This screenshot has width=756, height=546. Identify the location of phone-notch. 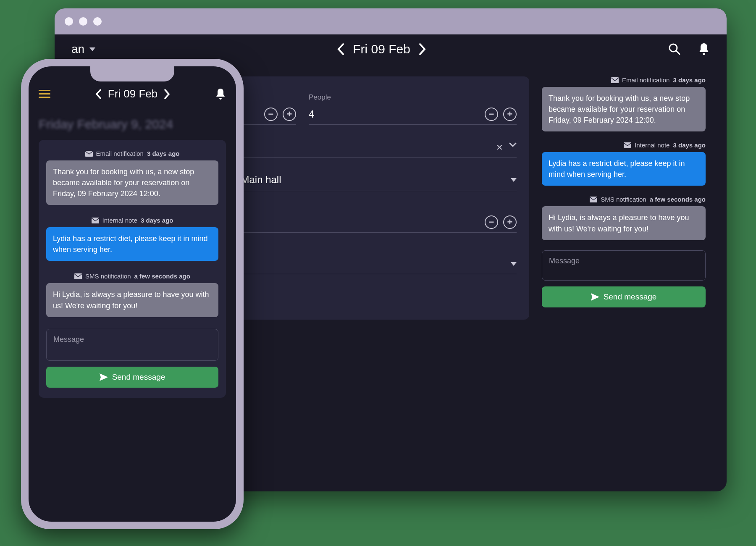
(132, 74).